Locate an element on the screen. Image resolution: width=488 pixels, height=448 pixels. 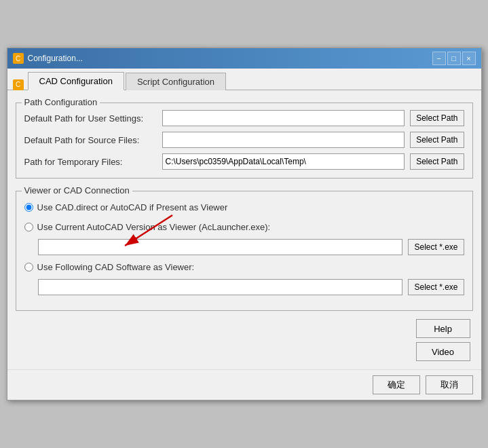
select-path-source-files-button: Select Path is located at coordinates (437, 140).